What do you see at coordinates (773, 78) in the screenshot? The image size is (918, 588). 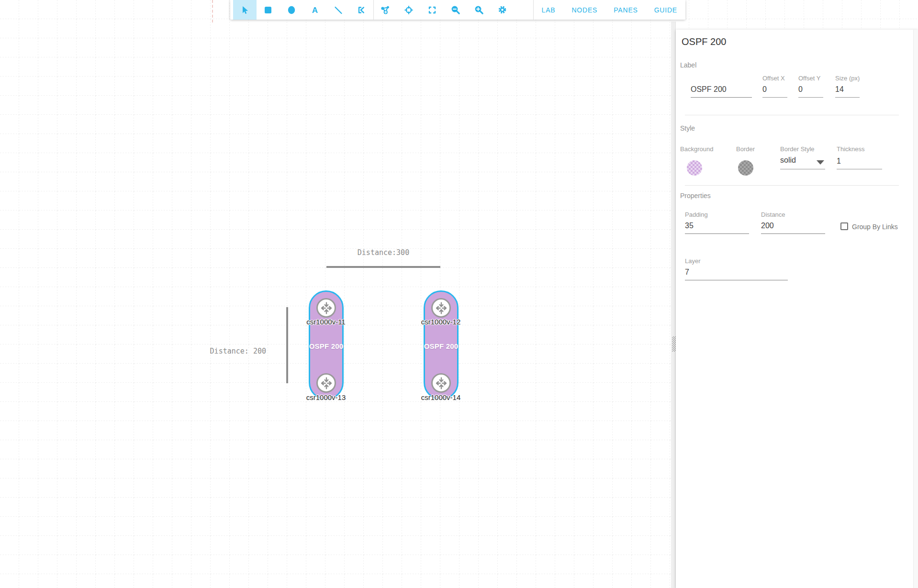 I see `offset-x-label: Offset X` at bounding box center [773, 78].